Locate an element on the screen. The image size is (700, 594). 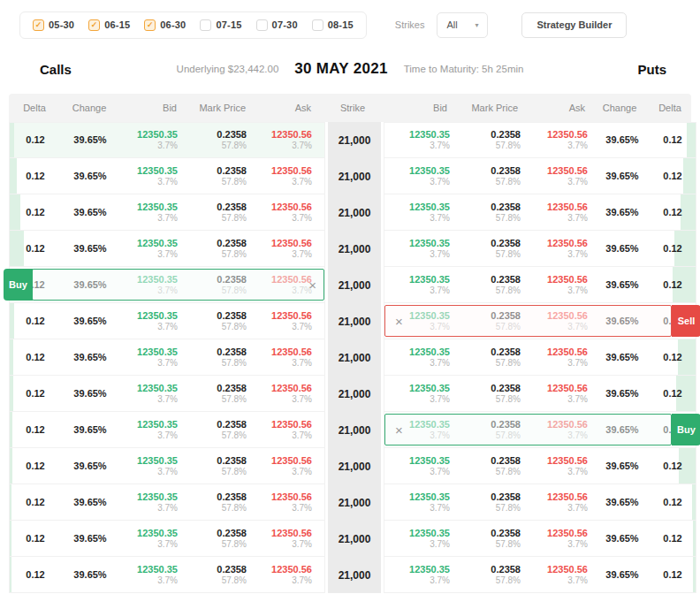
put-selection-box is located at coordinates (529, 430).